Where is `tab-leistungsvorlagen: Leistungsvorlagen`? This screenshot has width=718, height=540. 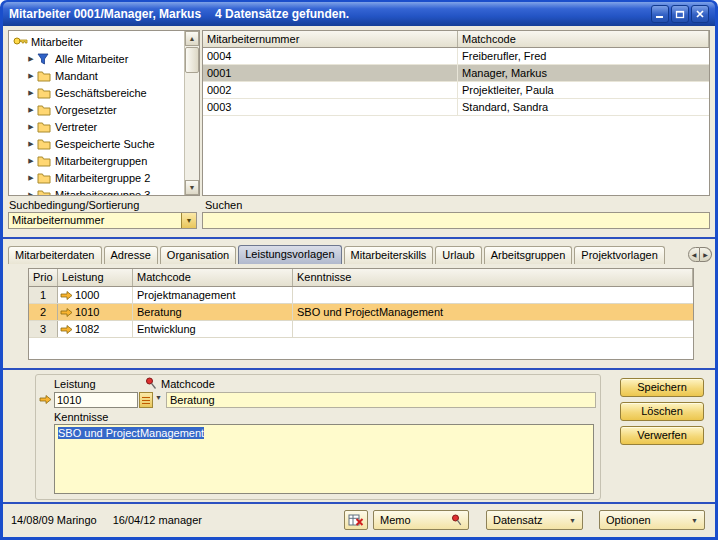
tab-leistungsvorlagen: Leistungsvorlagen is located at coordinates (290, 254).